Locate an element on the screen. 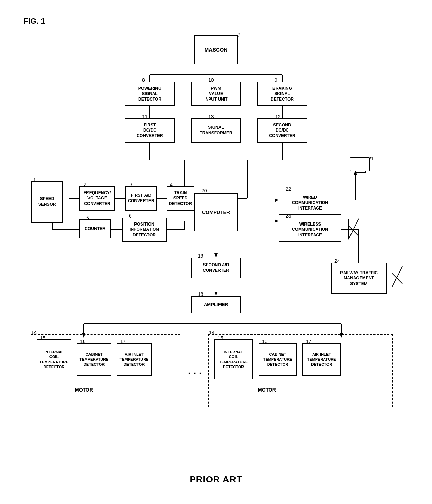 This screenshot has width=432, height=504. second-ad-ref: 19 is located at coordinates (201, 256).